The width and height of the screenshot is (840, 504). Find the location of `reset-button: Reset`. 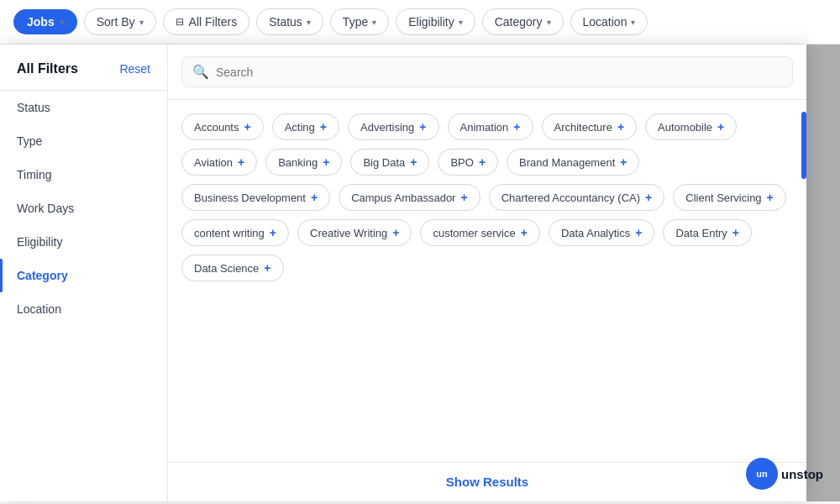

reset-button: Reset is located at coordinates (134, 69).